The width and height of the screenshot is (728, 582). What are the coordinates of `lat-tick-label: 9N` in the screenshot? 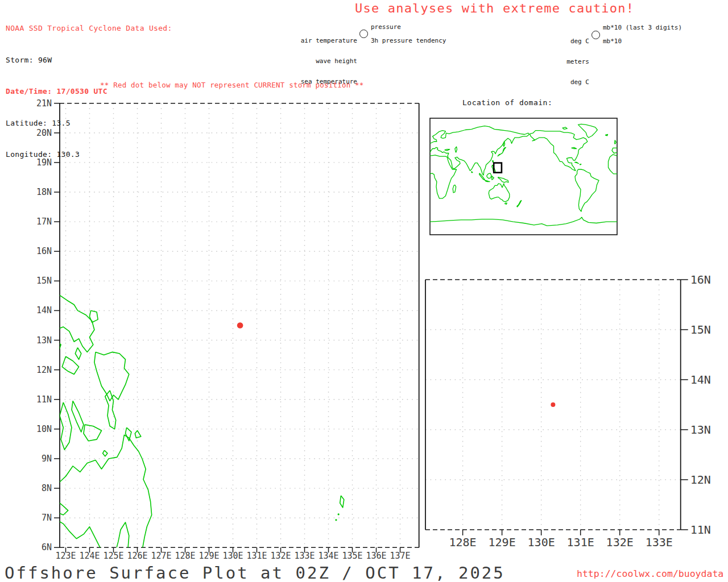 It's located at (47, 459).